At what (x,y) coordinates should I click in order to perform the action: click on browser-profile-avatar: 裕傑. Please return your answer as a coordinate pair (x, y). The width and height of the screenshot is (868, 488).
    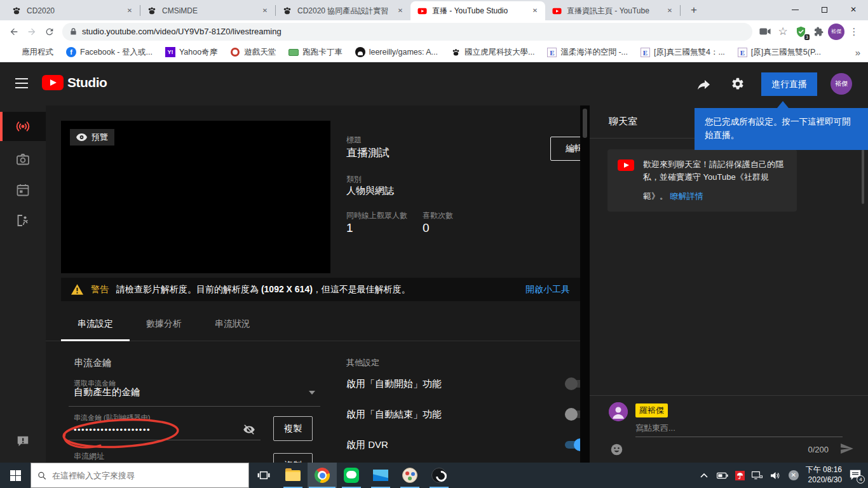
    Looking at the image, I should click on (836, 32).